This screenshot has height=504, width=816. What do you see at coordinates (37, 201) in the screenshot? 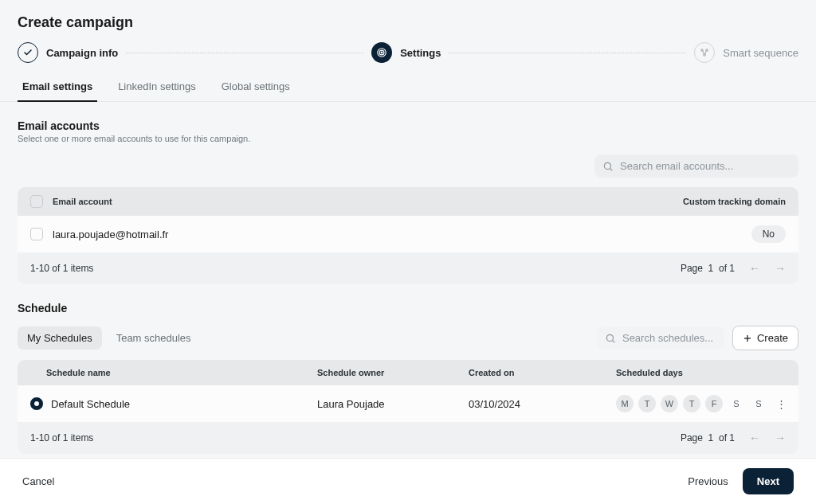
I see `select-all-checkbox` at bounding box center [37, 201].